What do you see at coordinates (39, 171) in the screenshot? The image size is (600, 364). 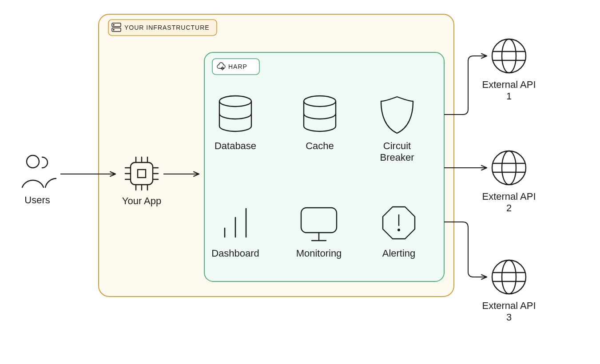 I see `users-icon` at bounding box center [39, 171].